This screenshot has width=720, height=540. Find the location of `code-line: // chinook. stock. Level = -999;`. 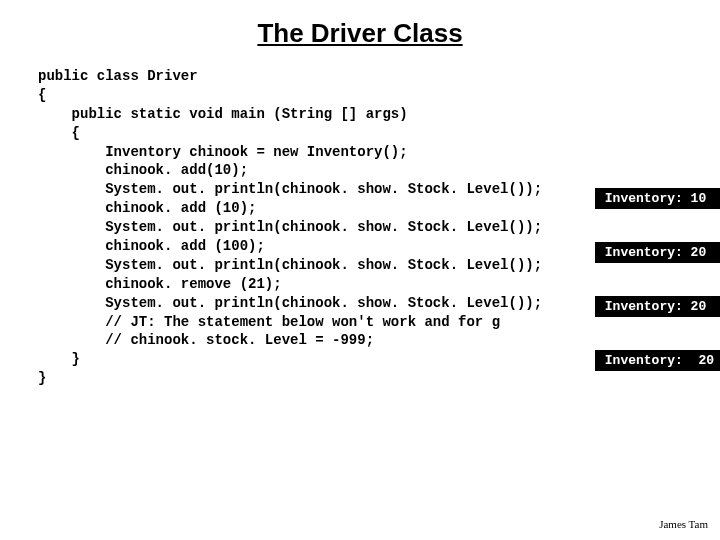

code-line: // chinook. stock. Level = -999; is located at coordinates (206, 340).